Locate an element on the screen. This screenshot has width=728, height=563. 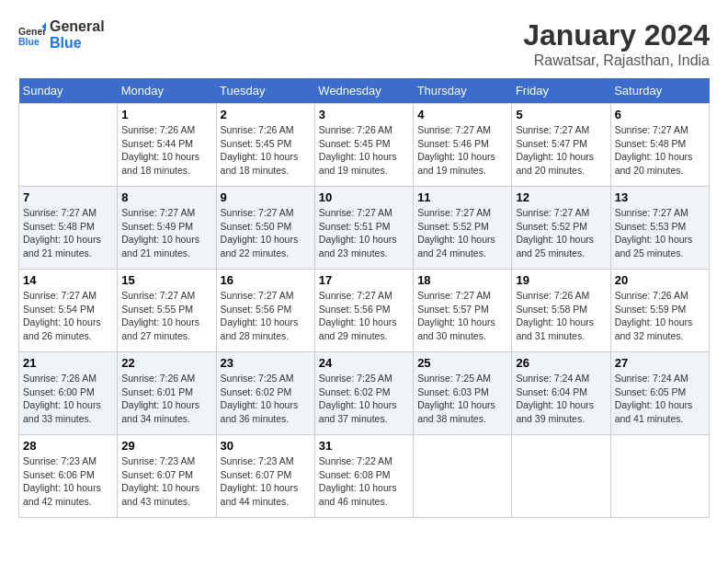
day-info: Sunrise: 7:27 AM Sunset: 5:51 PM Dayligh… is located at coordinates (364, 234).